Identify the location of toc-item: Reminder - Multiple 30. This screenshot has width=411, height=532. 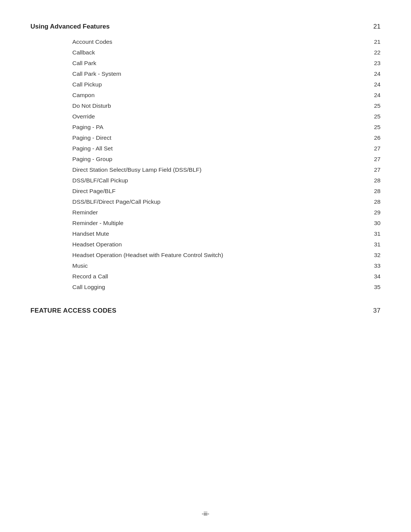
(226, 223).